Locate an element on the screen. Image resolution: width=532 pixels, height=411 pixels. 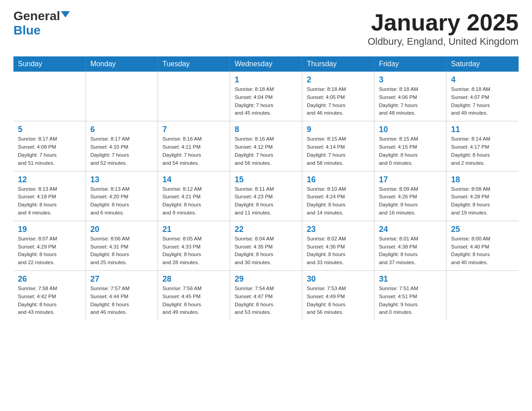
day-number: 15 is located at coordinates (266, 180).